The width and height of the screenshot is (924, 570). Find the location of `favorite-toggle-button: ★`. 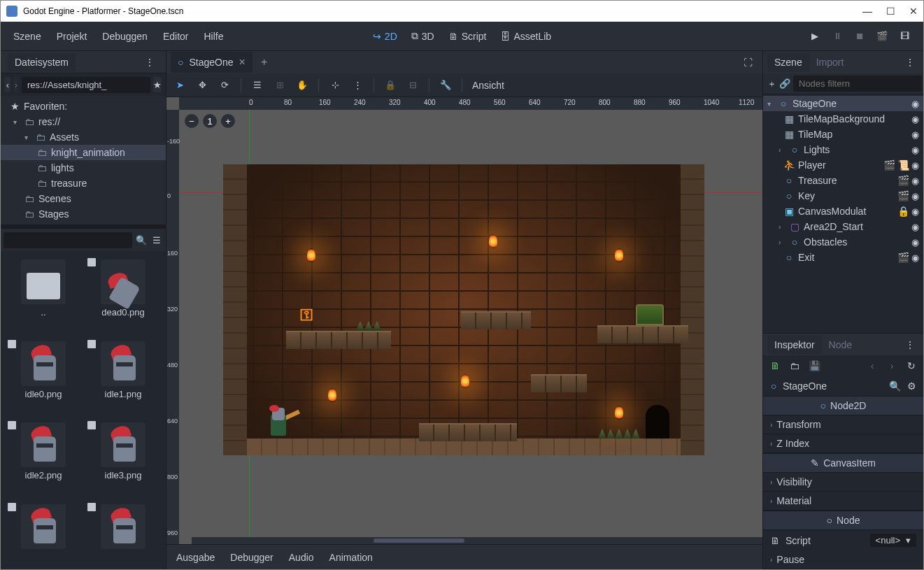

favorite-toggle-button: ★ is located at coordinates (157, 85).